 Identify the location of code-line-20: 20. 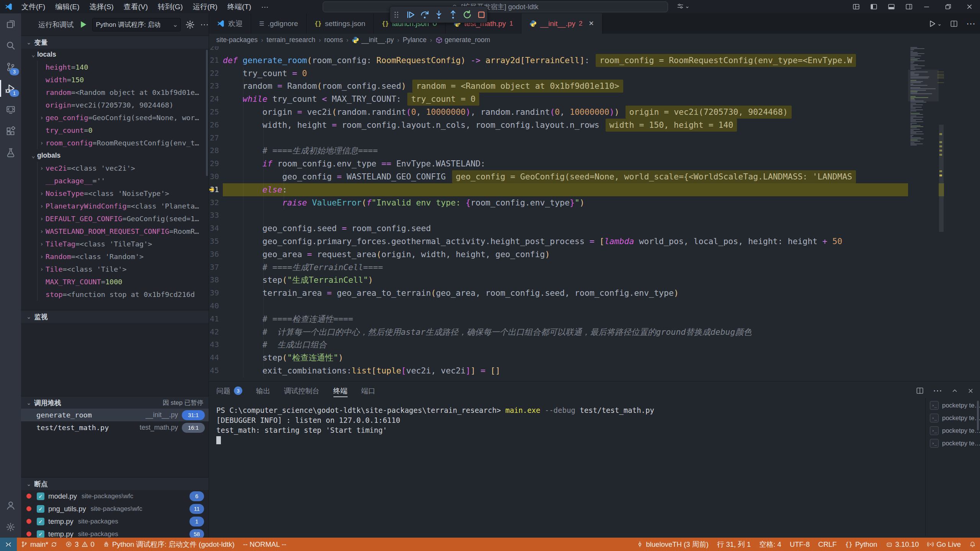
(577, 50).